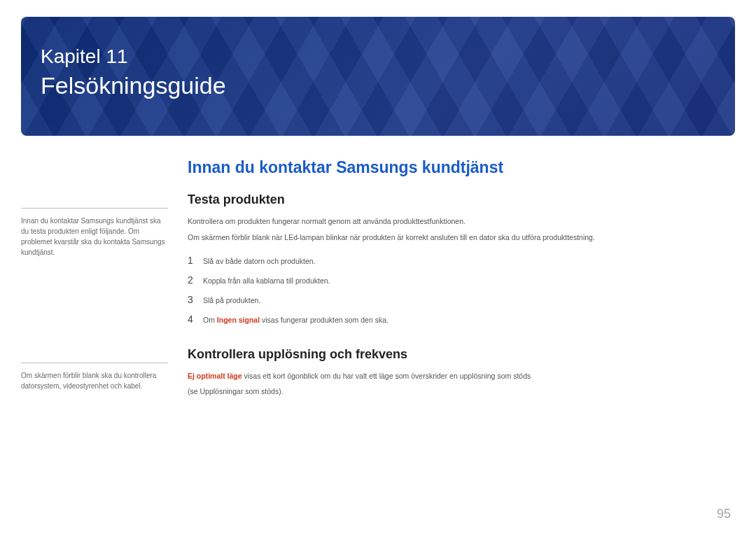 The image size is (756, 534). Describe the element at coordinates (378, 85) in the screenshot. I see `chapter-title: Felsökningsguide` at that location.